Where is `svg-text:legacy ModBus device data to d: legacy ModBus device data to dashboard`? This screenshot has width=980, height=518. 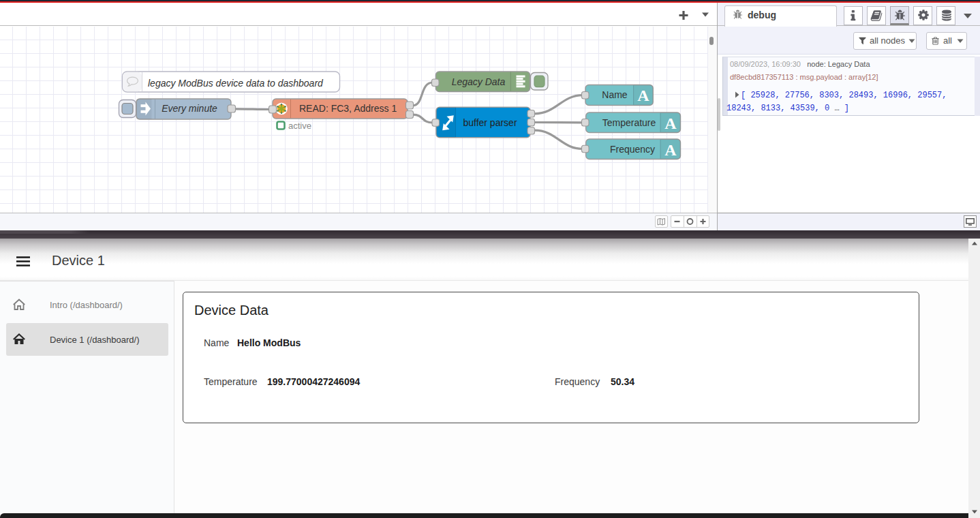 svg-text:legacy ModBus device data to d: legacy ModBus device data to dashboard is located at coordinates (236, 83).